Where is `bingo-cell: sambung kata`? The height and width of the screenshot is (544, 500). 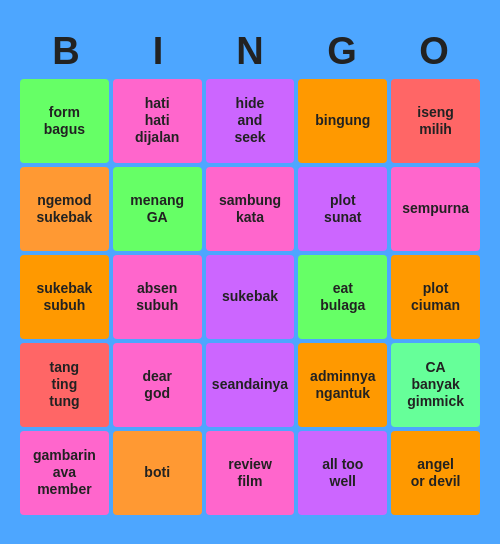 bingo-cell: sambung kata is located at coordinates (250, 209).